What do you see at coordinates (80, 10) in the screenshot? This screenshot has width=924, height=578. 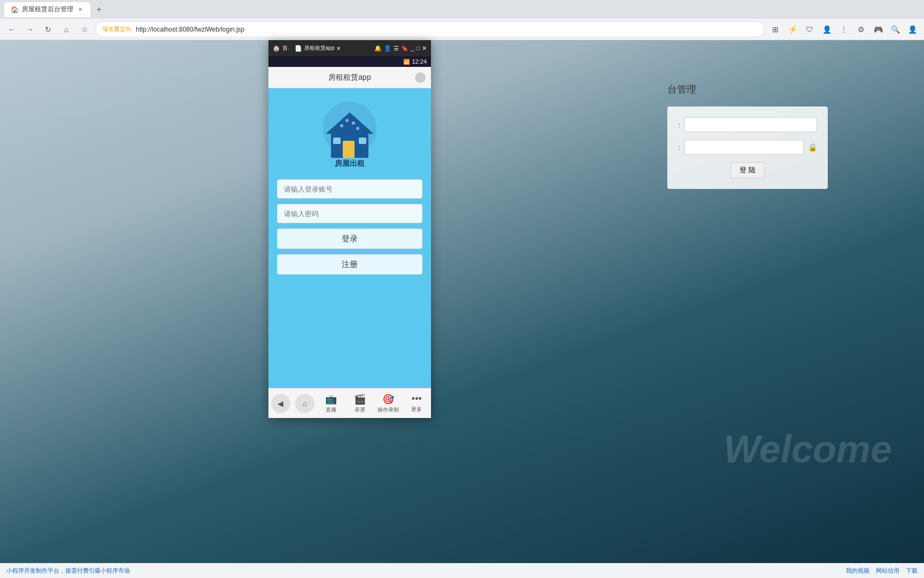 I see `tab-close-btn: ✕` at bounding box center [80, 10].